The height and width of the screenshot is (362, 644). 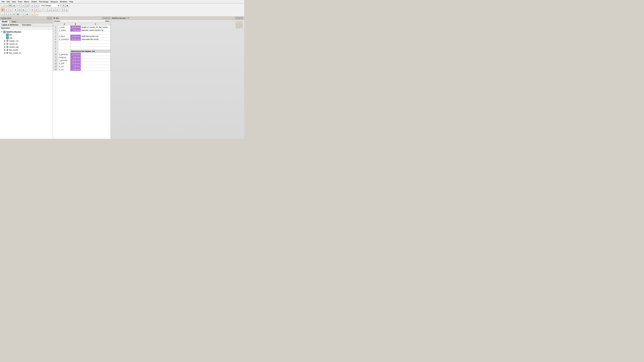 I want to click on tb-shaded: ■, so click(x=27, y=14).